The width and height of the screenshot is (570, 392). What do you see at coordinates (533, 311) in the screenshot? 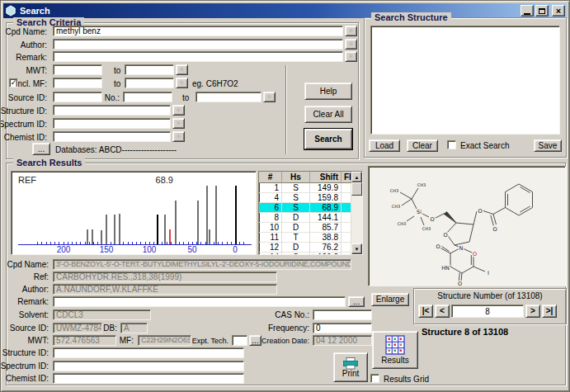
I see `next-structure-button: >` at bounding box center [533, 311].